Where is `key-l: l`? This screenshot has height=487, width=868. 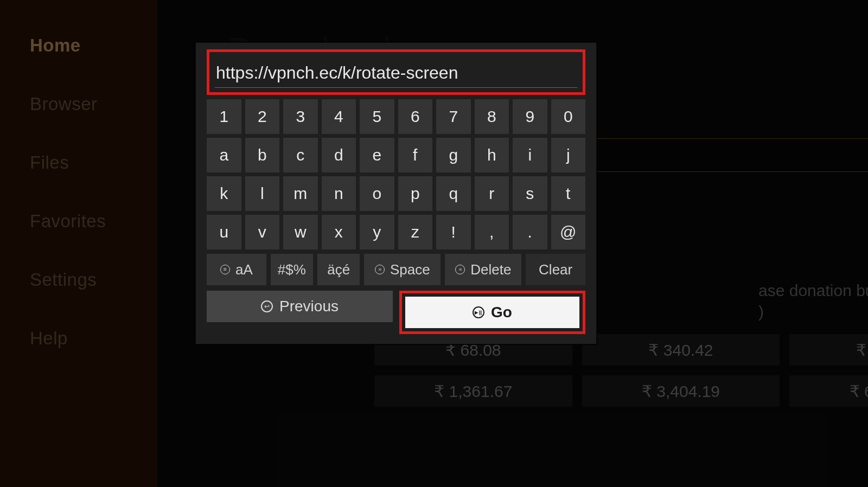
key-l: l is located at coordinates (263, 194).